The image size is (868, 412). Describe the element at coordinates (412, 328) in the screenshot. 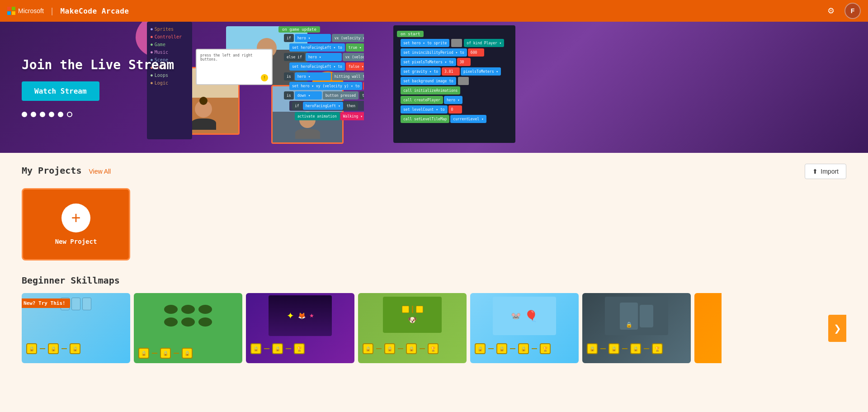

I see `skillmap-card-4: 🐶 🔒 🔒 🔒 🏆` at that location.